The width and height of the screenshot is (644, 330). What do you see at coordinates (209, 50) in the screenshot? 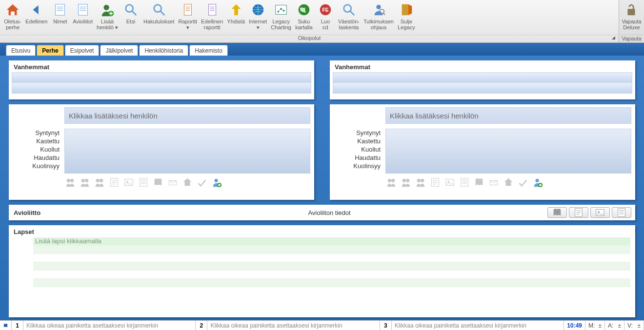
I see `tab-hakemisto: Hakemisto` at bounding box center [209, 50].